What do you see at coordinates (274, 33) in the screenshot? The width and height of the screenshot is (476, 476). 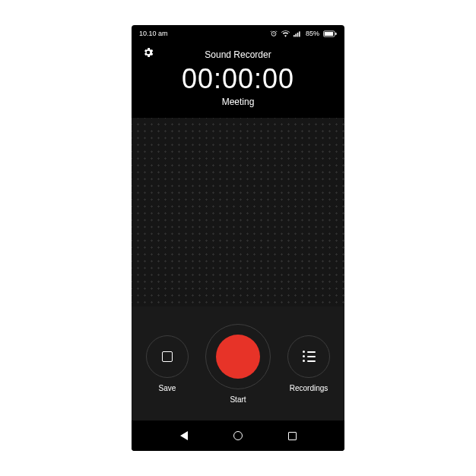 I see `alarm-icon` at bounding box center [274, 33].